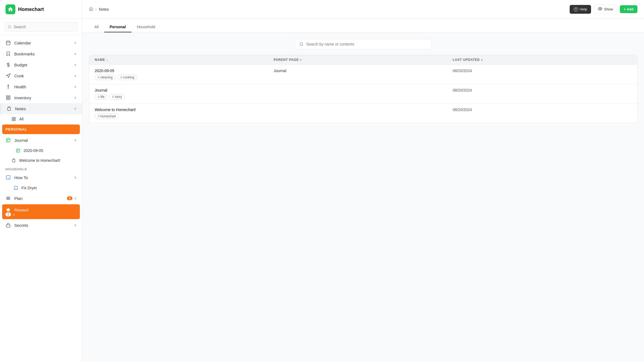 This screenshot has width=644, height=362. Describe the element at coordinates (146, 27) in the screenshot. I see `tab-household: Household` at that location.